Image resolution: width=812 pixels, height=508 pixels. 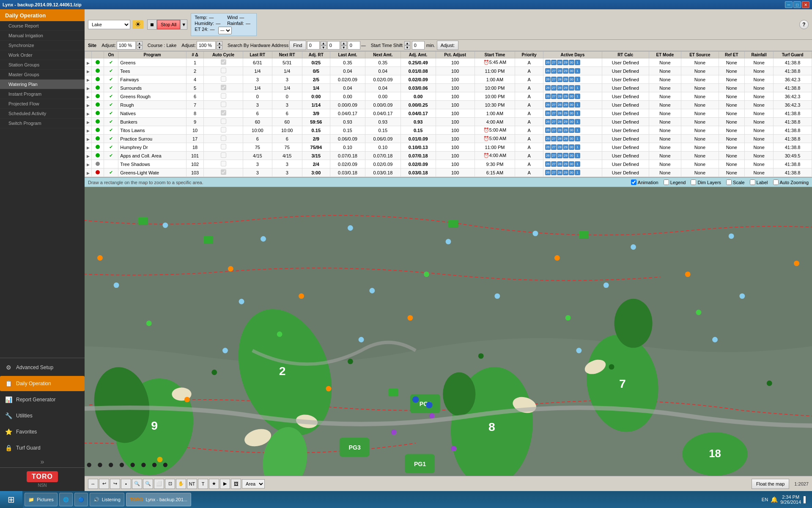 What do you see at coordinates (448, 113) in the screenshot?
I see `table-row: ▶ ✔ Natives 8 6 6 3/9 0.04/0.17 0.04/0.1…` at bounding box center [448, 113].